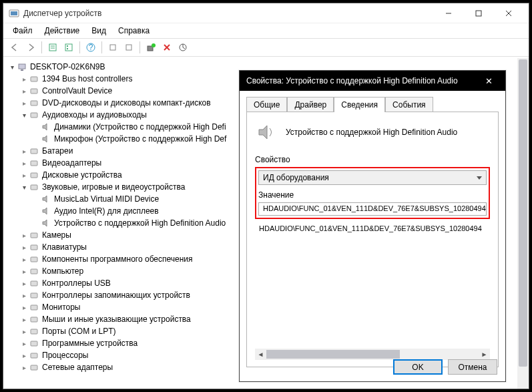  I want to click on hscroll-thumb, so click(333, 354).